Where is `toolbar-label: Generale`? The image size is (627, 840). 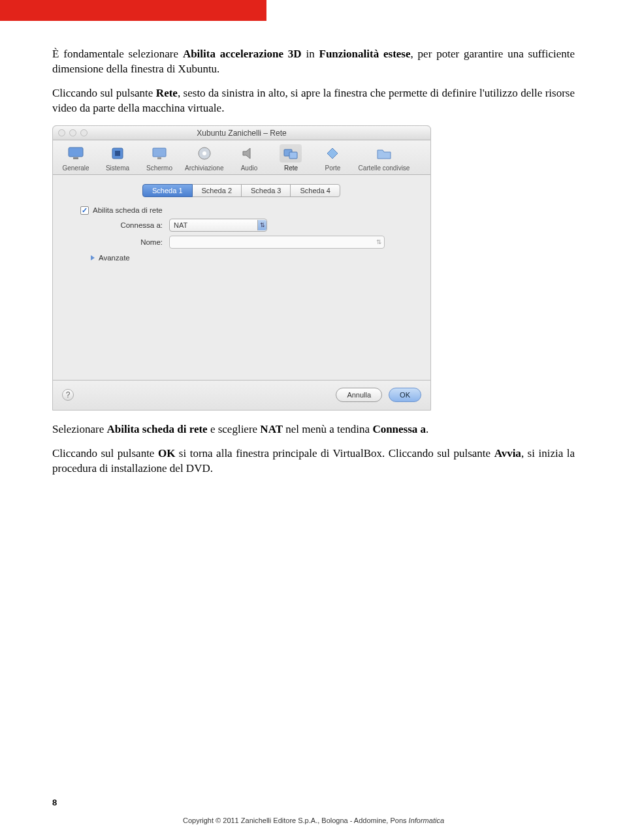 toolbar-label: Generale is located at coordinates (76, 168).